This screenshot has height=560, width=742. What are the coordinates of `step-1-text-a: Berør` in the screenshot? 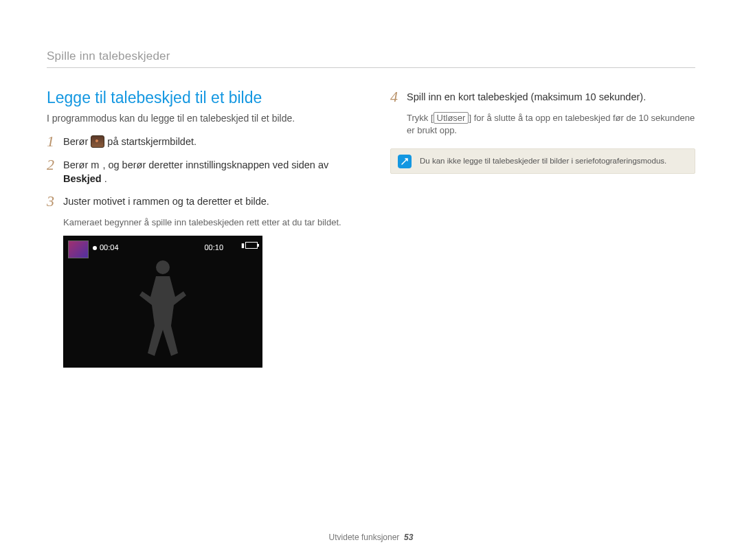 It's located at (77, 142).